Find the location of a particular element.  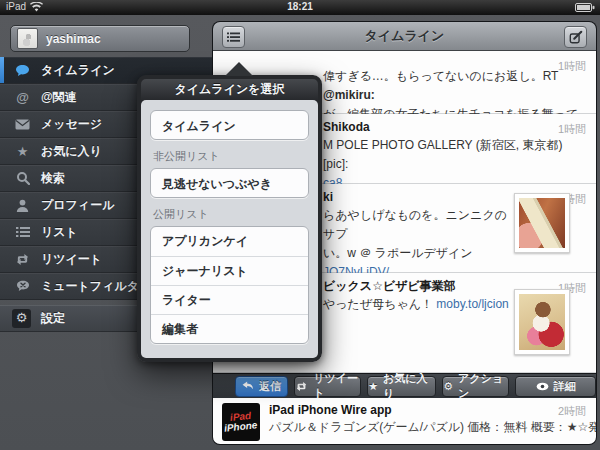

avatar-text: iPhone is located at coordinates (241, 426).